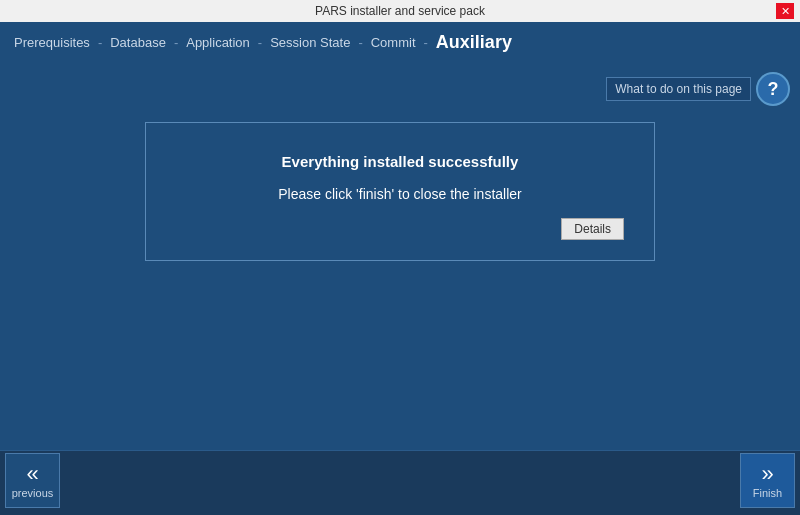 This screenshot has width=800, height=515. What do you see at coordinates (176, 42) in the screenshot?
I see `nav-sep-2: -` at bounding box center [176, 42].